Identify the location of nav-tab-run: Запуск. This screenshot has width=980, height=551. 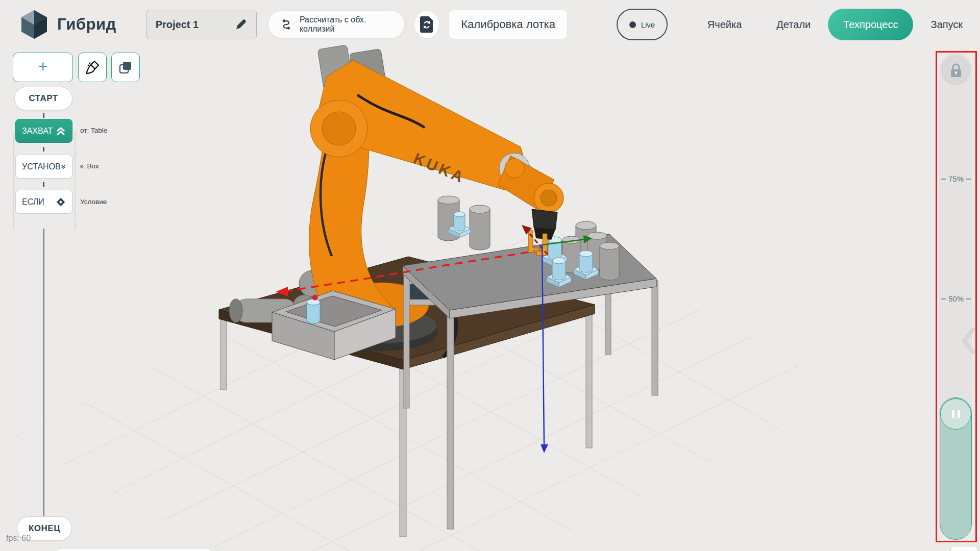
(946, 24).